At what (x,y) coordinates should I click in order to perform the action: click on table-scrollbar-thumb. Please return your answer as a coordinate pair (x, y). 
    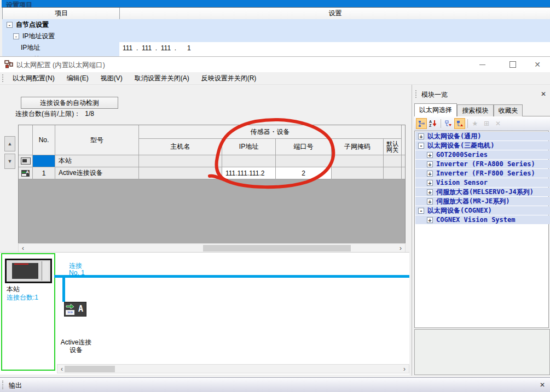
    Looking at the image, I should click on (277, 248).